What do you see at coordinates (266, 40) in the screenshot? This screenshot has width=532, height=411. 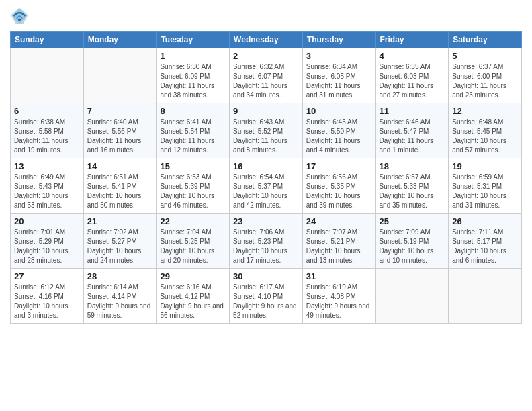 I see `weekday-header: Wednesday` at bounding box center [266, 40].